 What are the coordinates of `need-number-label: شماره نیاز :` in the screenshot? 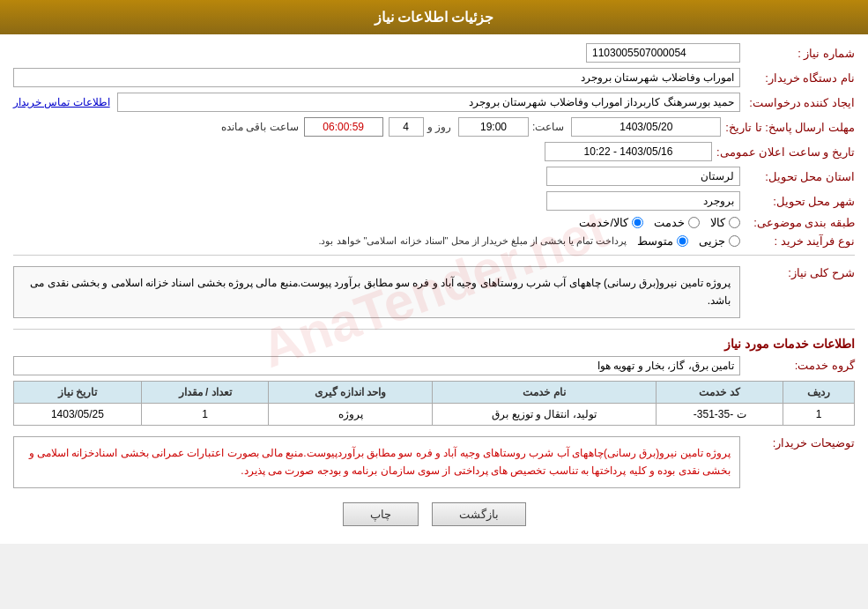 It's located at (798, 53).